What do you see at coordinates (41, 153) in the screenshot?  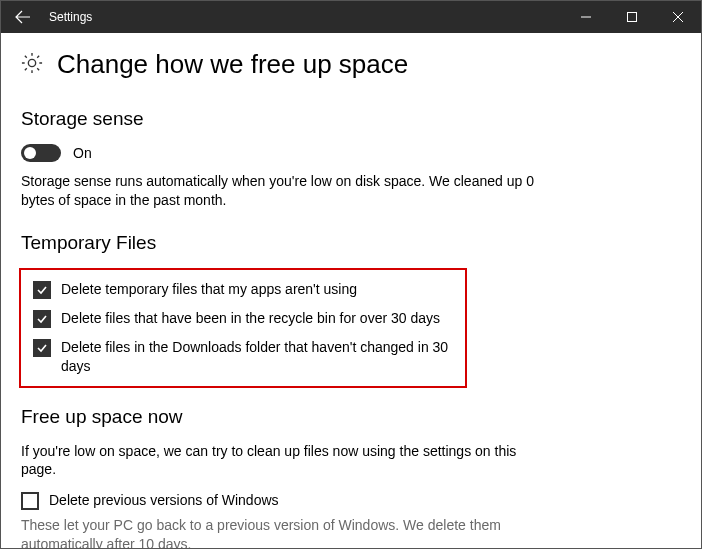 I see `storage-sense-toggle` at bounding box center [41, 153].